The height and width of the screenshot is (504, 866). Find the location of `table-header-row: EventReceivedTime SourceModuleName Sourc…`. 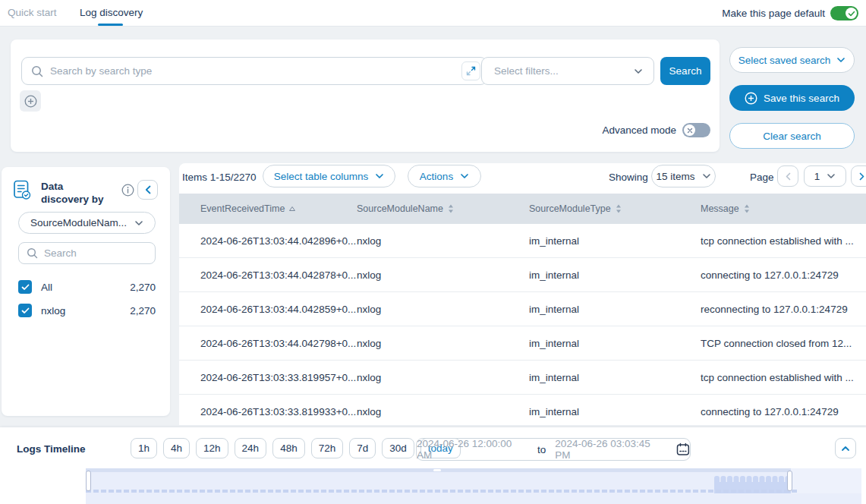

table-header-row: EventReceivedTime SourceModuleName Sourc… is located at coordinates (522, 209).